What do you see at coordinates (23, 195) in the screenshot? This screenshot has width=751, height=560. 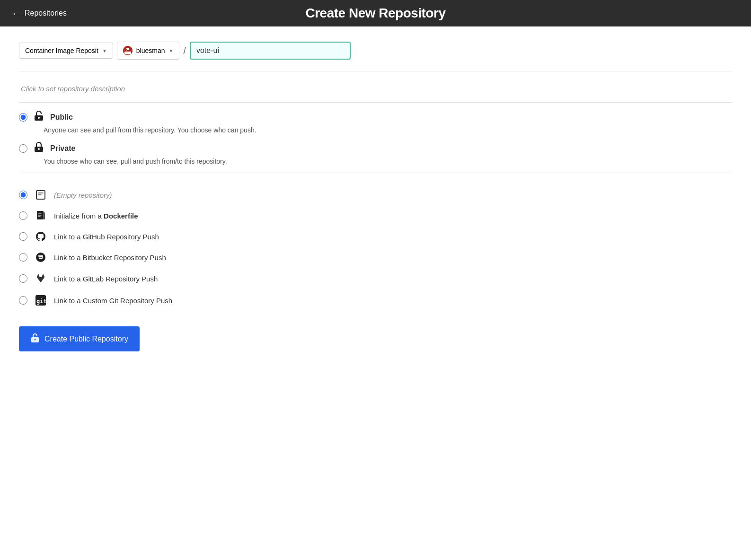 I see `init-radio-empty` at bounding box center [23, 195].